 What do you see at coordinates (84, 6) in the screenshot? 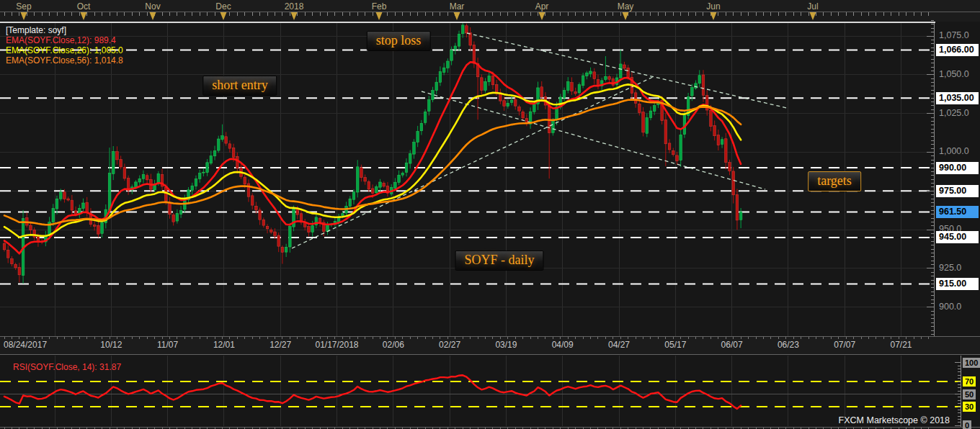
I see `month-label-oct: Oct` at bounding box center [84, 6].